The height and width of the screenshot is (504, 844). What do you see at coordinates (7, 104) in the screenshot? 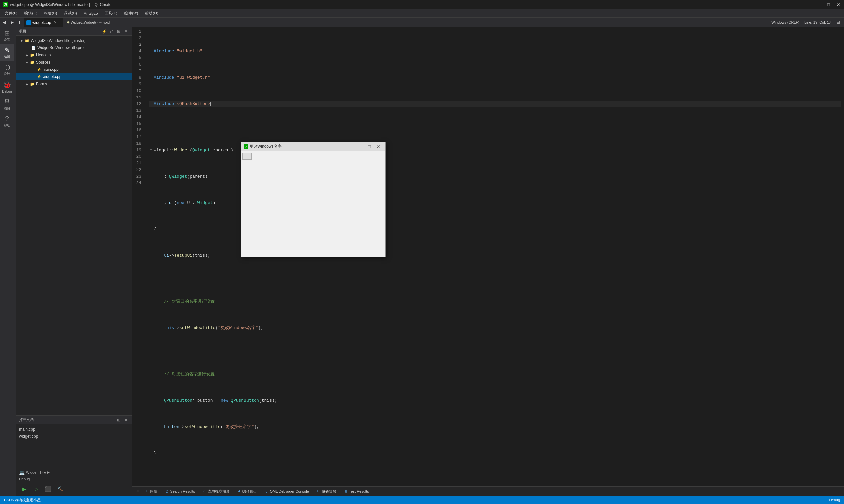
I see `sidebar-item-project: ⚙ 项目` at bounding box center [7, 104].